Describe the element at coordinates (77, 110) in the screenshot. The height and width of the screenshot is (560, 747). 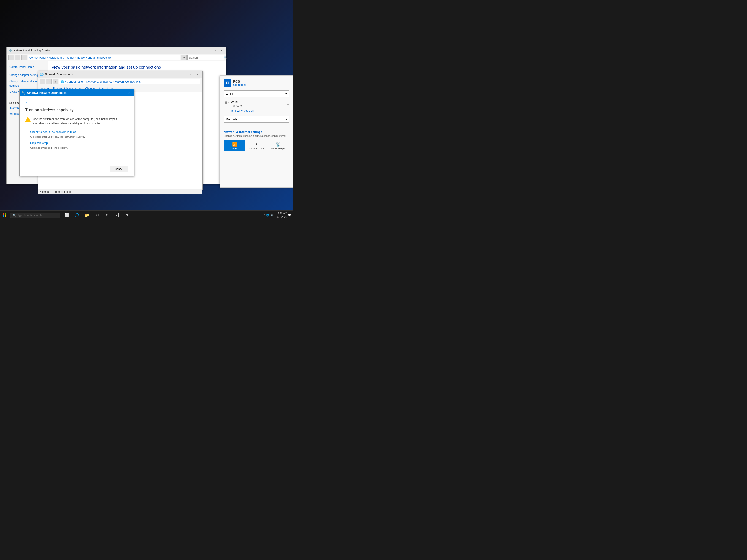
I see `diag-heading: Turn on wireless capability` at that location.